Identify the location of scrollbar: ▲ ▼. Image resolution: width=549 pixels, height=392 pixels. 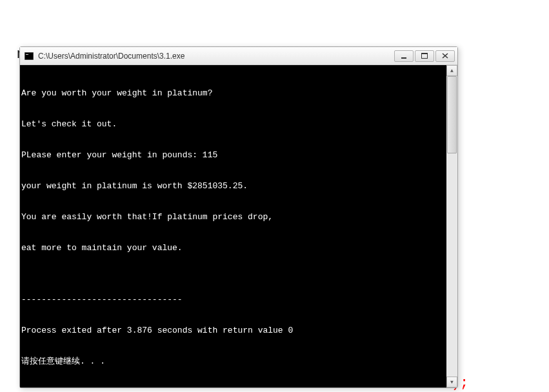
(452, 226).